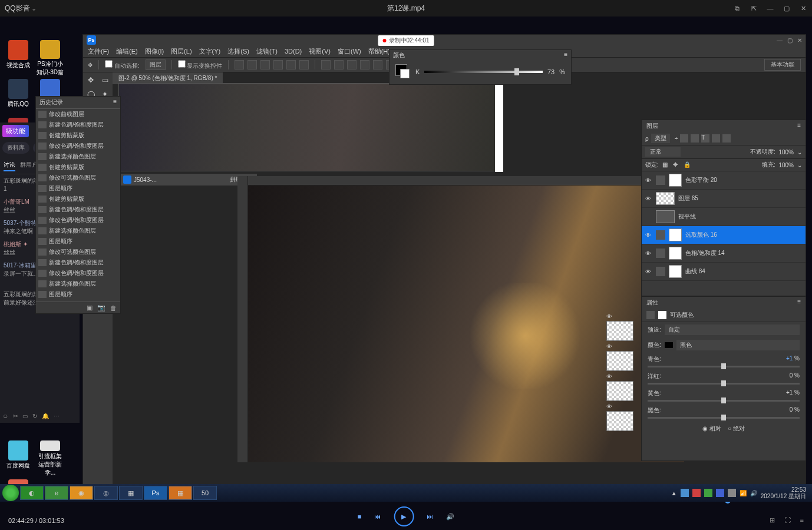 The width and height of the screenshot is (812, 530). I want to click on layer-row: 👁选取颜色 16, so click(724, 236).